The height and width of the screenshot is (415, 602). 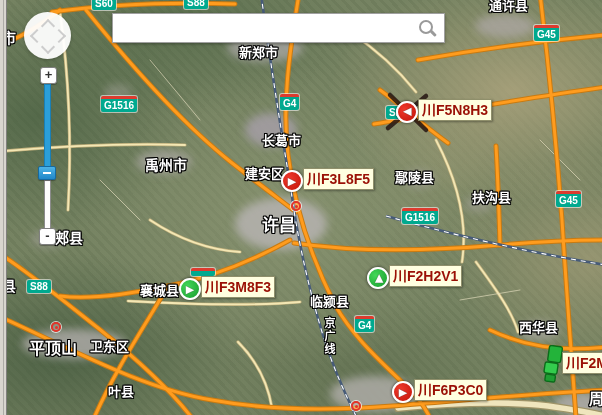 I want to click on zoom-out-button: -, so click(x=48, y=236).